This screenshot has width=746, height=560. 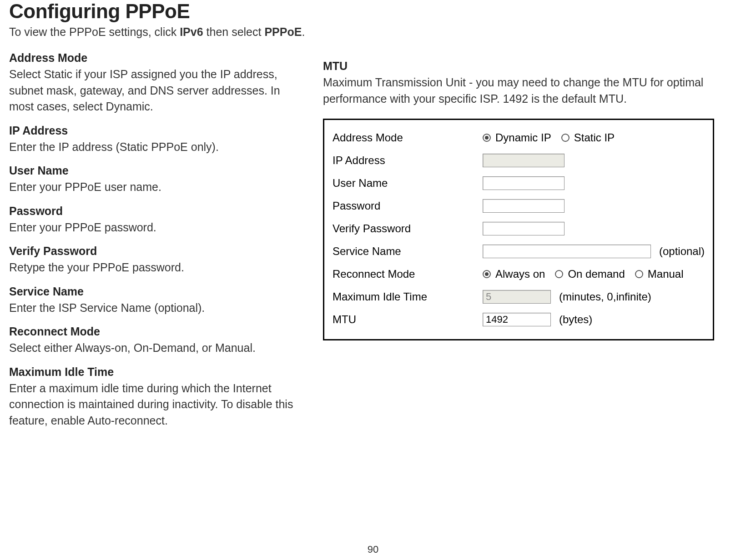 I want to click on input-mtu: 1492, so click(x=517, y=320).